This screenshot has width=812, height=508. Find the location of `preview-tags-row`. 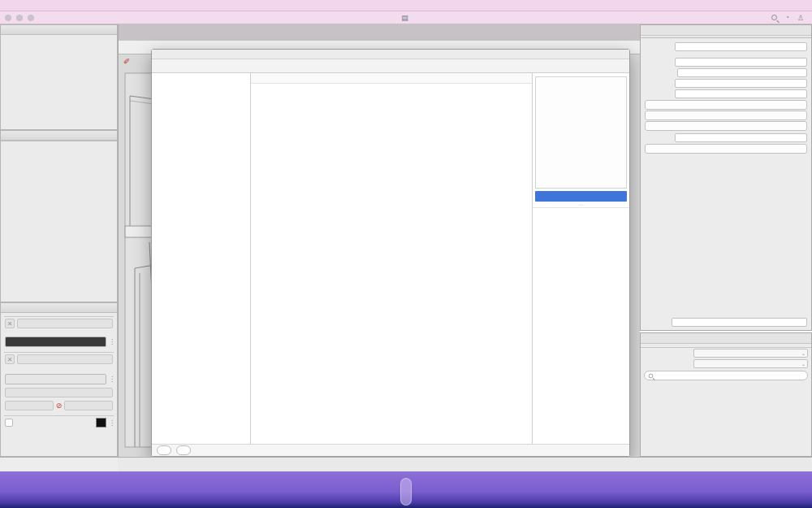

preview-tags-row is located at coordinates (581, 215).